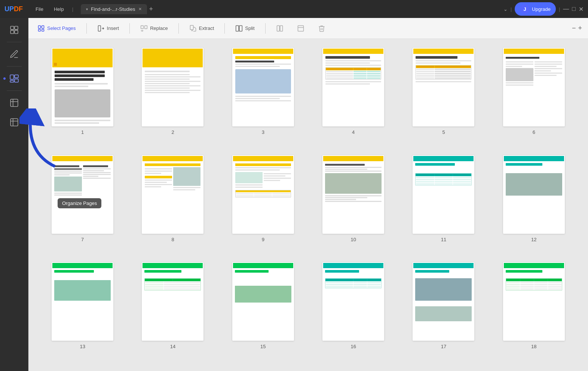 The width and height of the screenshot is (588, 371). What do you see at coordinates (580, 28) in the screenshot?
I see `zoom-in-button: +` at bounding box center [580, 28].